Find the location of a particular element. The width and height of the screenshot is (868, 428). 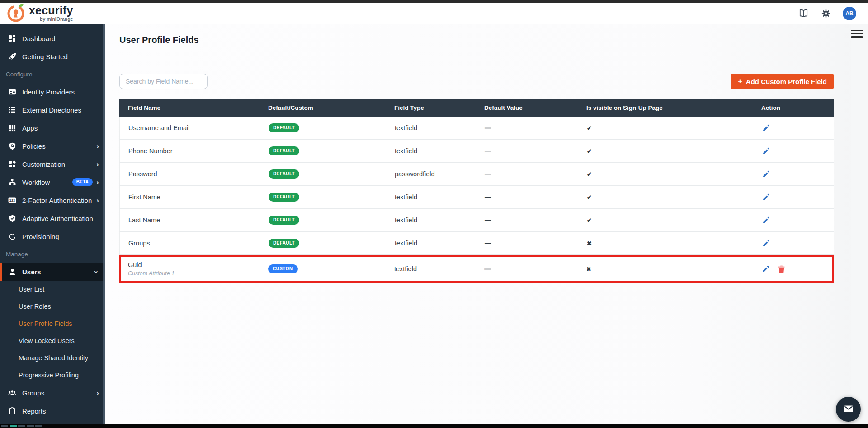

sidebar-item-policies: Policies › is located at coordinates (52, 146).